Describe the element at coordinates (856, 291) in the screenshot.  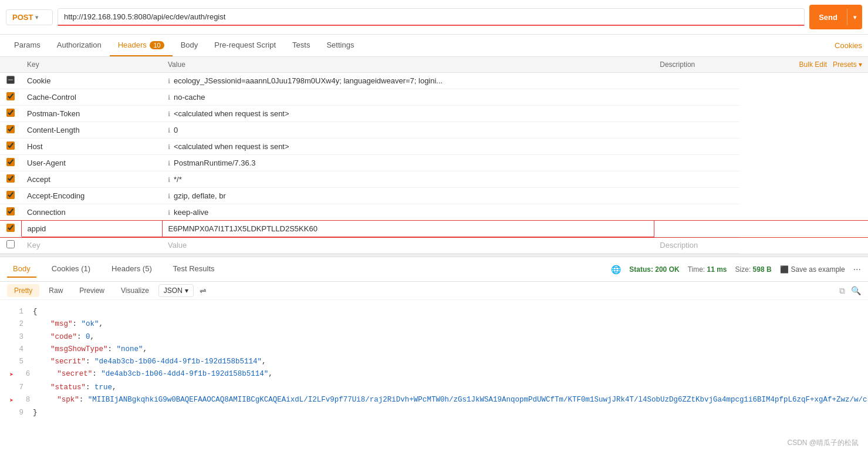
I see `search-icon: 🔍` at that location.